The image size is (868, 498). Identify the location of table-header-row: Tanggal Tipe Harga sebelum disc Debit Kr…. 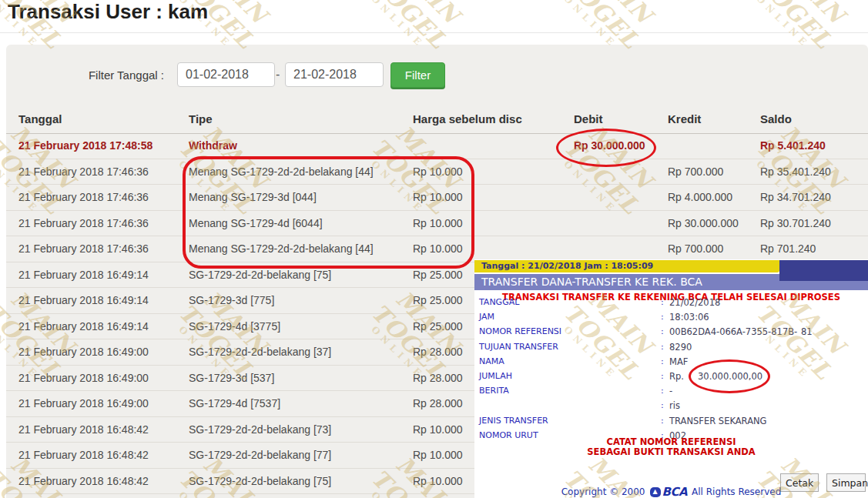
(437, 121).